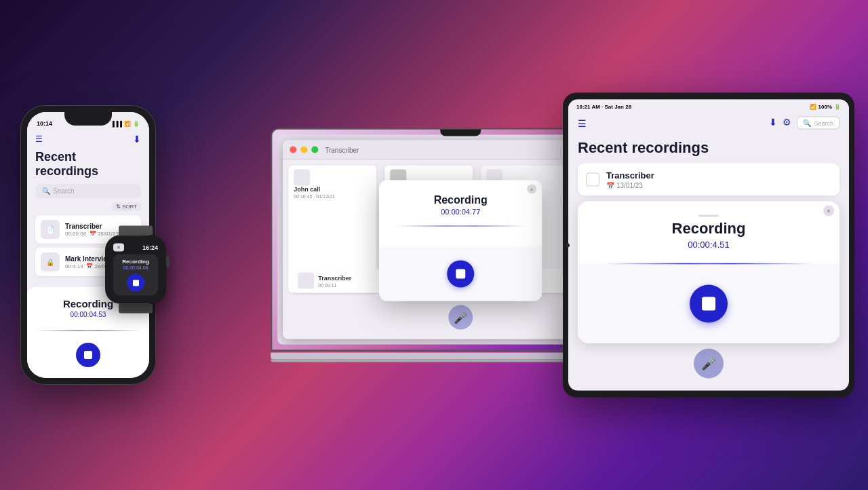 This screenshot has height=490, width=868. What do you see at coordinates (460, 318) in the screenshot?
I see `mac-mic-icon: 🎤` at bounding box center [460, 318].